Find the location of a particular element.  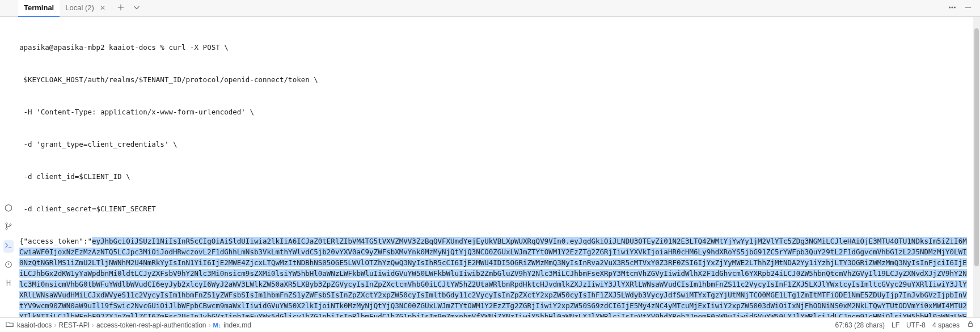

add-tab-icon is located at coordinates (121, 8).